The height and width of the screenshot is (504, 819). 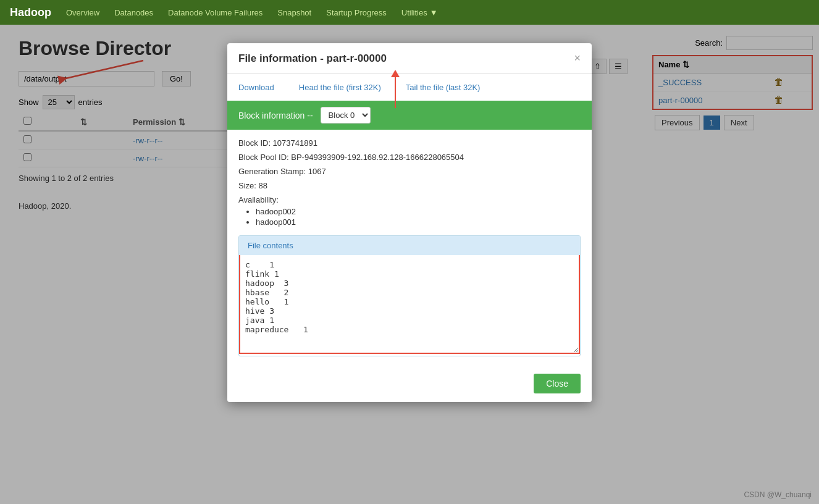 What do you see at coordinates (410, 157) in the screenshot?
I see `block-pool-id: Block Pool ID: BP-949393909-192.168.92.1…` at bounding box center [410, 157].